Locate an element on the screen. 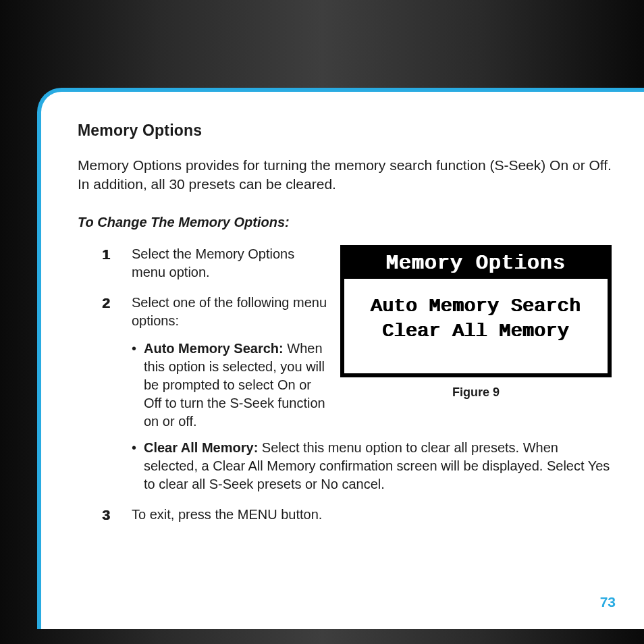 The height and width of the screenshot is (644, 644). step-1: 1 Select the Memory Options menu option. is located at coordinates (356, 263).